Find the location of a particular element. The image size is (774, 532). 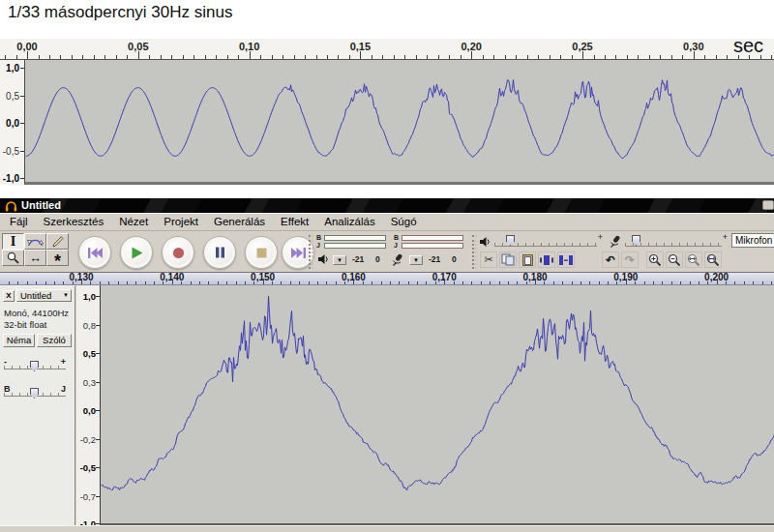

mute-button: Néma is located at coordinates (19, 340).